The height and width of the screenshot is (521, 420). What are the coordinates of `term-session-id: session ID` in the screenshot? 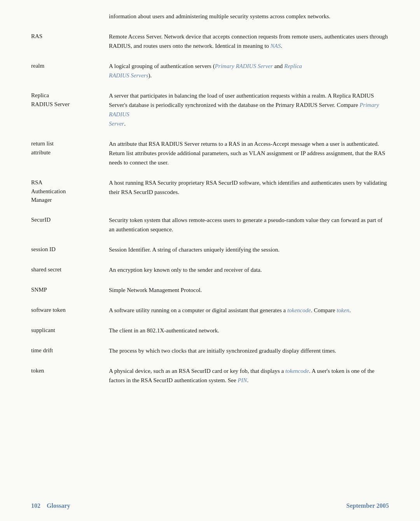 It's located at (70, 250).